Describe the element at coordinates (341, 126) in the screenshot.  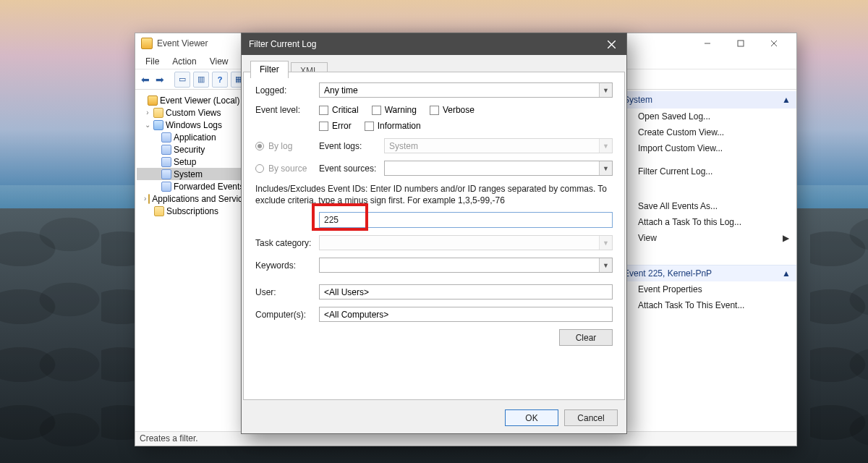
I see `checkbox-label: Error` at that location.